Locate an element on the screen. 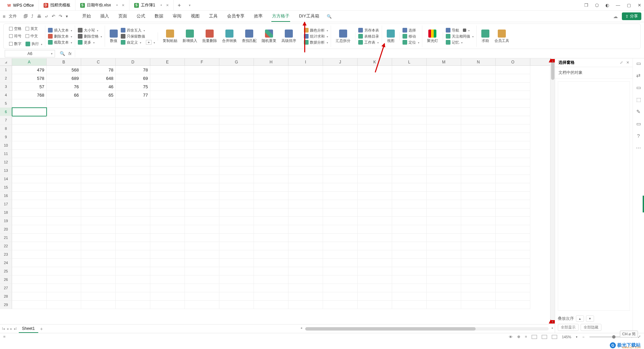 This screenshot has height=349, width=644. cell-G24 is located at coordinates (237, 263).